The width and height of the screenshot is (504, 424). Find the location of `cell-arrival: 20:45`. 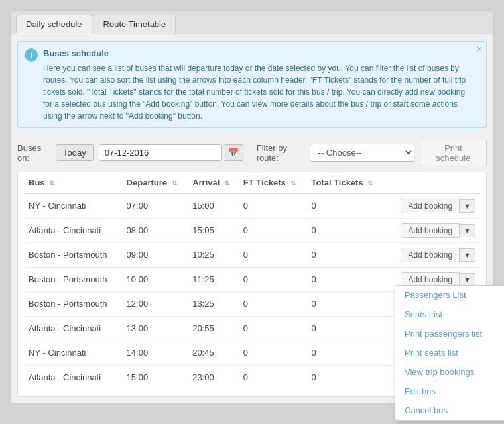

cell-arrival: 20:45 is located at coordinates (214, 352).